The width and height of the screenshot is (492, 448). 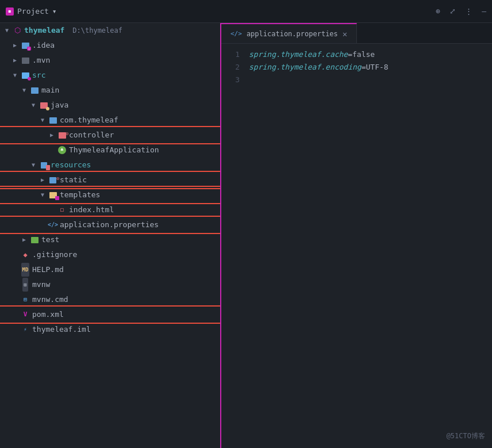 I want to click on code-token: spring.thymeleaf.encoding, so click(x=305, y=67).